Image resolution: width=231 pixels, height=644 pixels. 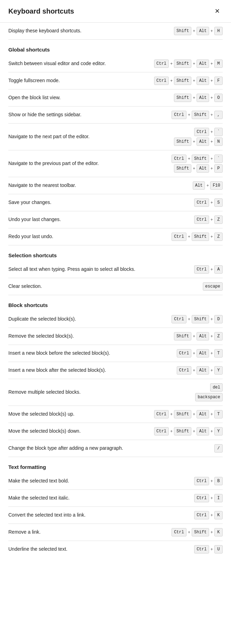 I want to click on redo-keys: Ctrl + Shift + Z, so click(x=197, y=237).